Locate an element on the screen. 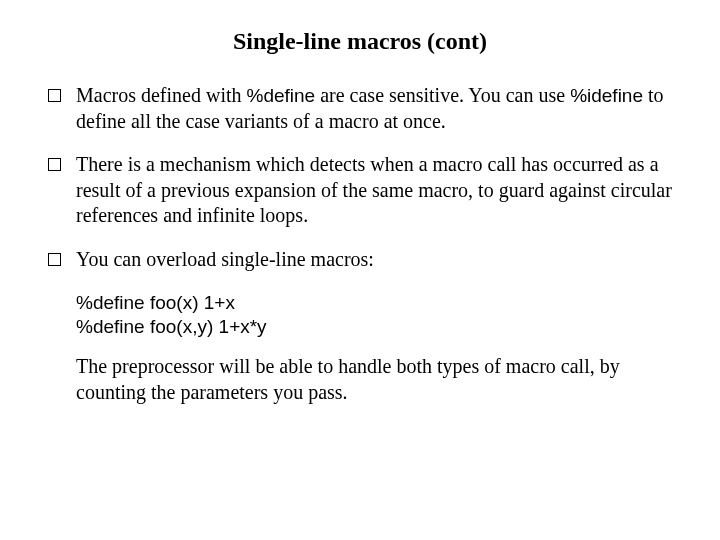 The width and height of the screenshot is (720, 540). bullet-item: You can overload single-line macros: is located at coordinates (360, 260).